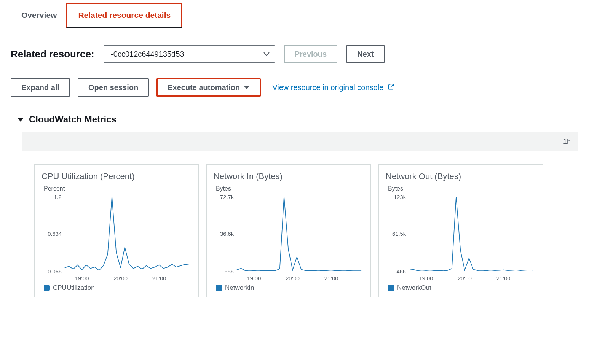  I want to click on chart-plot: 1.20.6340.066 19:0020:0021:00, so click(118, 238).